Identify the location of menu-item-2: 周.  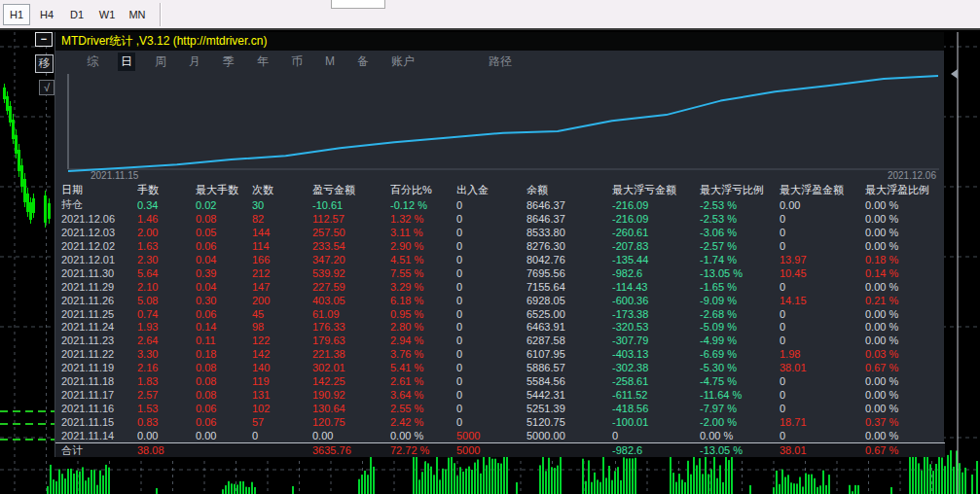
(161, 62).